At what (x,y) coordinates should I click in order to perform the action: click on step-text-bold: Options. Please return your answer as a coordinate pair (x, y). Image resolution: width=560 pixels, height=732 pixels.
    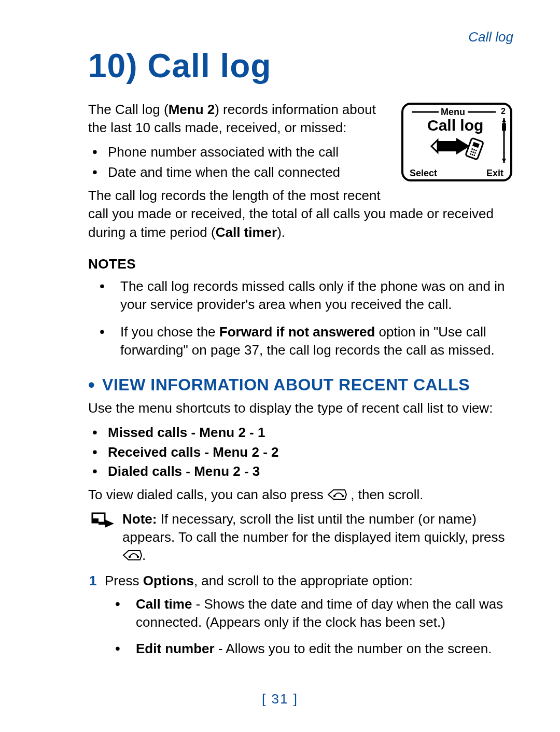
    Looking at the image, I should click on (169, 581).